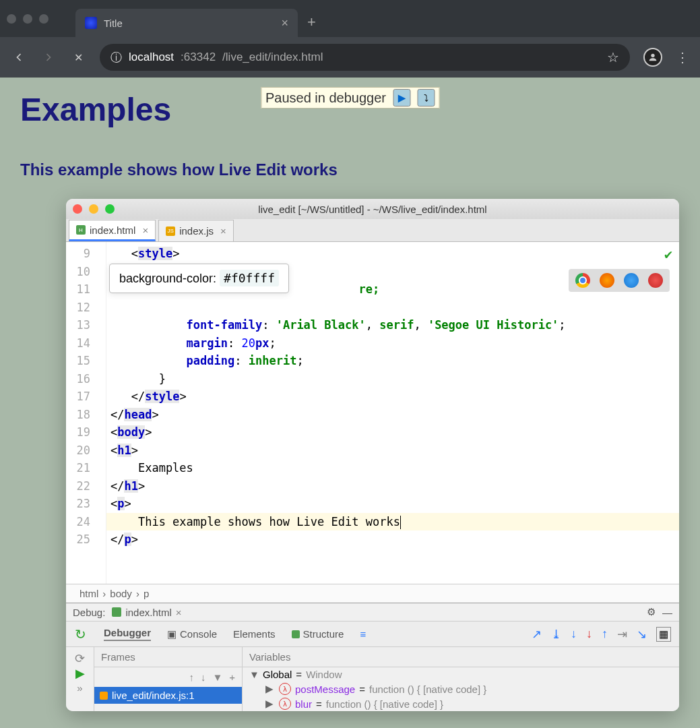 This screenshot has width=700, height=728. I want to click on chevron-down-icon: ▼, so click(254, 674).